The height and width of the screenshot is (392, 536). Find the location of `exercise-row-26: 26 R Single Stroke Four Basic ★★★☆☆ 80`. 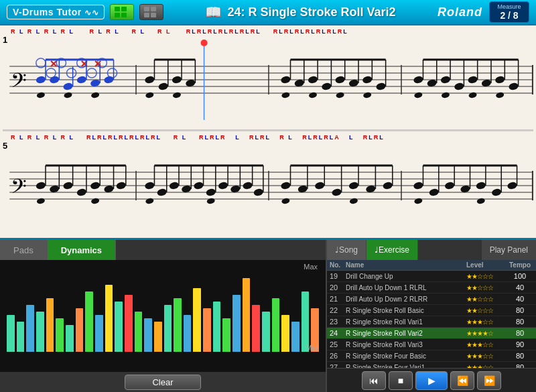

exercise-row-26: 26 R Single Stroke Four Basic ★★★☆☆ 80 is located at coordinates (431, 356).